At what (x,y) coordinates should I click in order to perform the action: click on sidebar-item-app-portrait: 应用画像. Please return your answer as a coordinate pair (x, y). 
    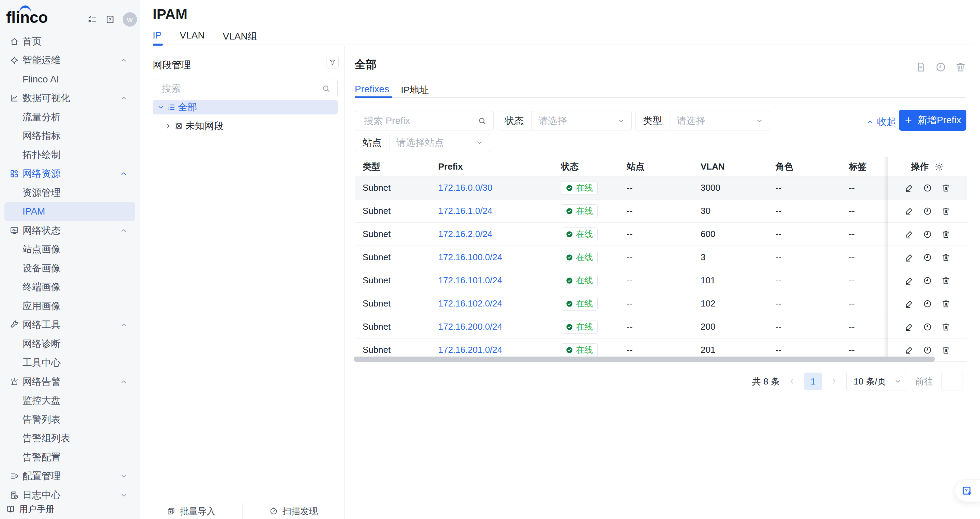
    Looking at the image, I should click on (70, 306).